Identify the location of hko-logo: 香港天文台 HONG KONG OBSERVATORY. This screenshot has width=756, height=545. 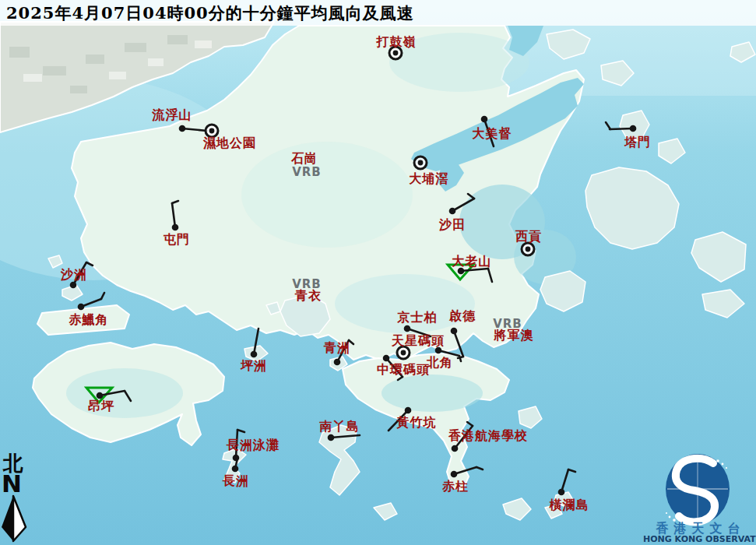
(701, 498).